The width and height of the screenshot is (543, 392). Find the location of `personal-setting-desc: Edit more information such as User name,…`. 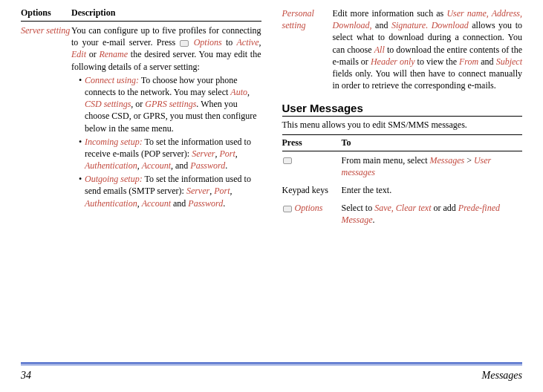

personal-setting-desc: Edit more information such as User name,… is located at coordinates (428, 49).